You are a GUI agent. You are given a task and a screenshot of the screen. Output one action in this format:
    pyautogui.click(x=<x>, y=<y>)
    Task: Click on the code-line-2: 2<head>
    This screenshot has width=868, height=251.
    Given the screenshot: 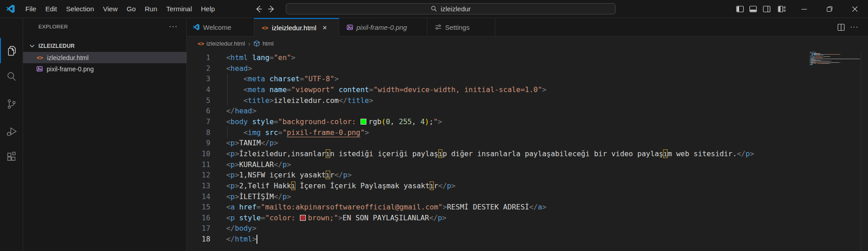 What is the action you would take?
    pyautogui.click(x=498, y=69)
    